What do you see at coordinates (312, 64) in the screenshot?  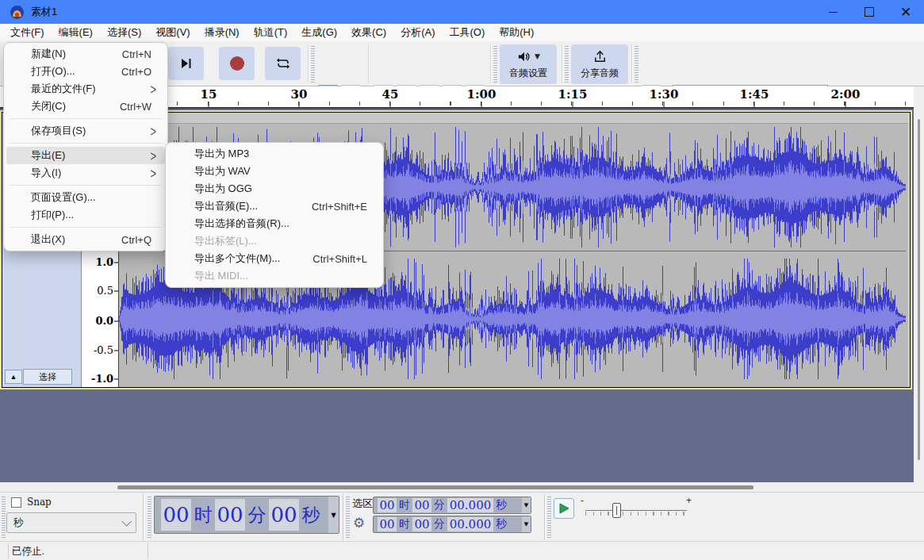 I see `tools-grabber` at bounding box center [312, 64].